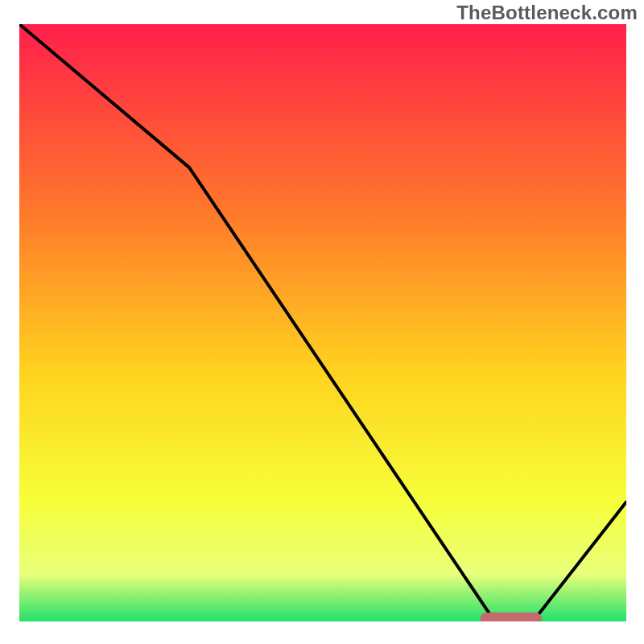 The image size is (644, 644). What do you see at coordinates (322, 633) in the screenshot?
I see `frame-bottom` at bounding box center [322, 633].